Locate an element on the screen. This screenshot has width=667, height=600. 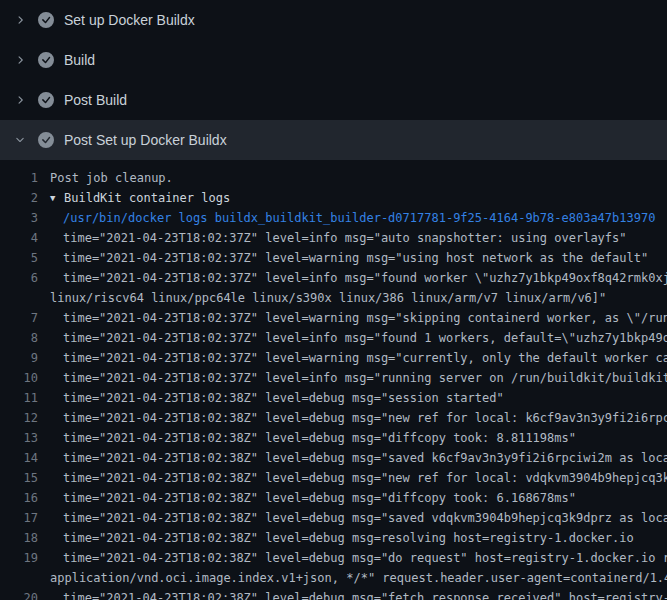
step-title: Build is located at coordinates (80, 60).